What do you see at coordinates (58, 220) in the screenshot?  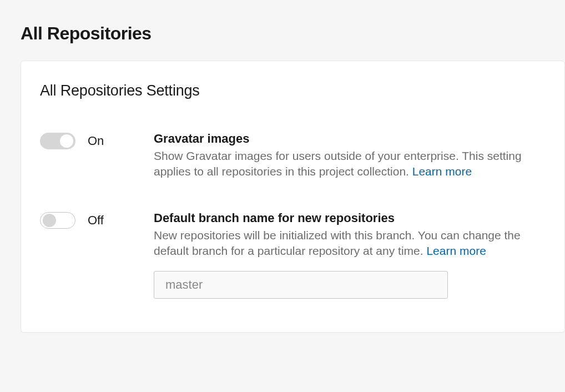 I see `default-branch-toggle` at bounding box center [58, 220].